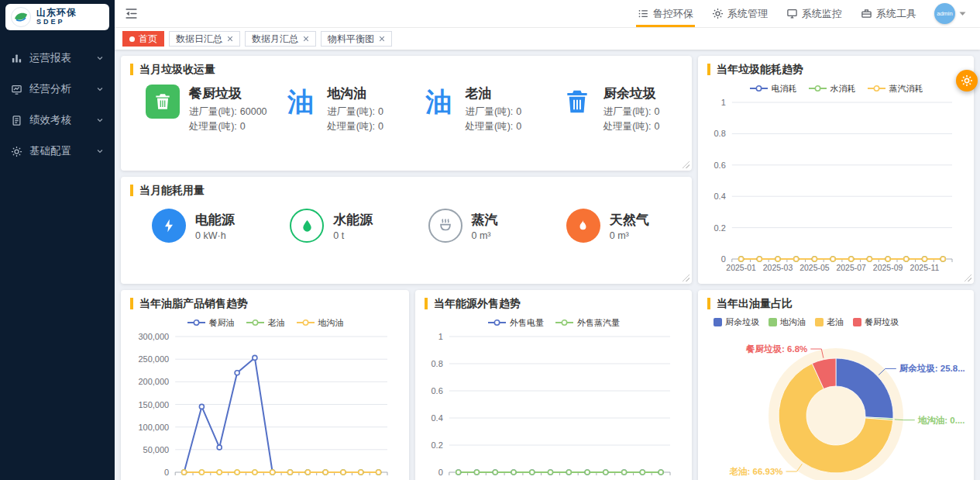  Describe the element at coordinates (228, 112) in the screenshot. I see `intake-line: 进厂量(吨):60000` at that location.